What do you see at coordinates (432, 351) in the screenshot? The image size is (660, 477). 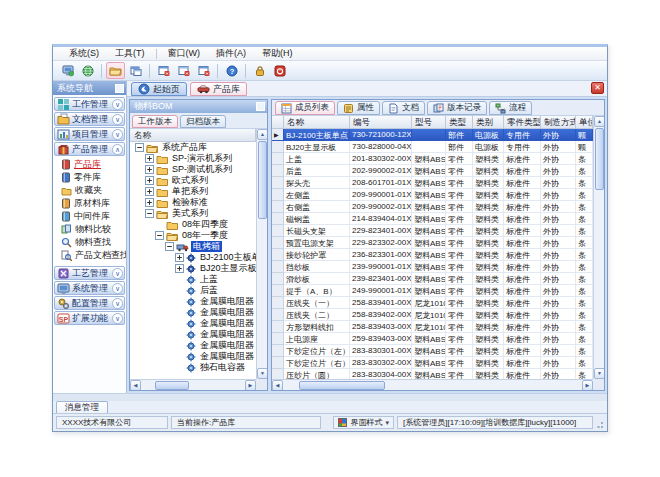 I see `table-row: 下纱定位片（左）283-830301-00X塑料ABS零件塑料类标准件外协条` at bounding box center [432, 351].